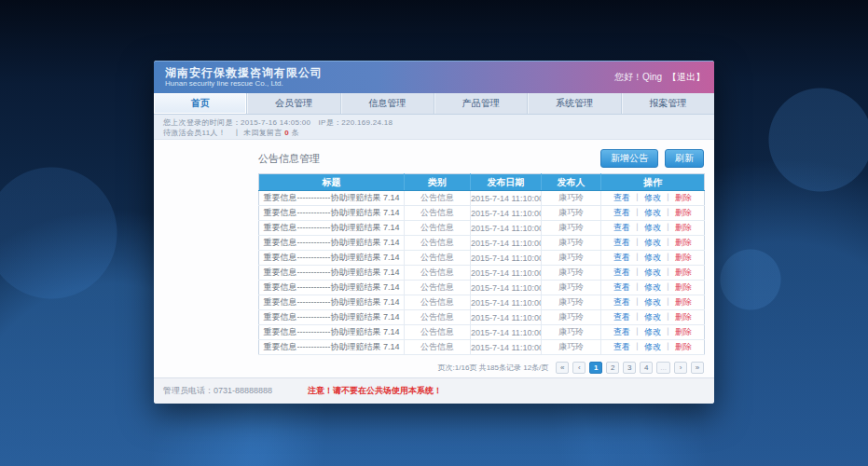  What do you see at coordinates (481, 103) in the screenshot?
I see `nav-tab-3: 产品管理` at bounding box center [481, 103].